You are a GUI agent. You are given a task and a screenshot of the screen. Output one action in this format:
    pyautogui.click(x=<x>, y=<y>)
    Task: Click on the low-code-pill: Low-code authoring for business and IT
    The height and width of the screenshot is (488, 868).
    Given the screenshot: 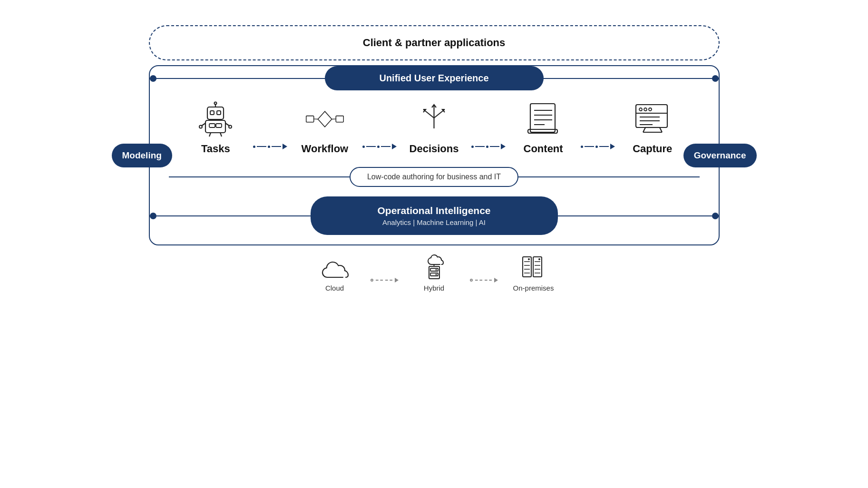 What is the action you would take?
    pyautogui.click(x=434, y=177)
    